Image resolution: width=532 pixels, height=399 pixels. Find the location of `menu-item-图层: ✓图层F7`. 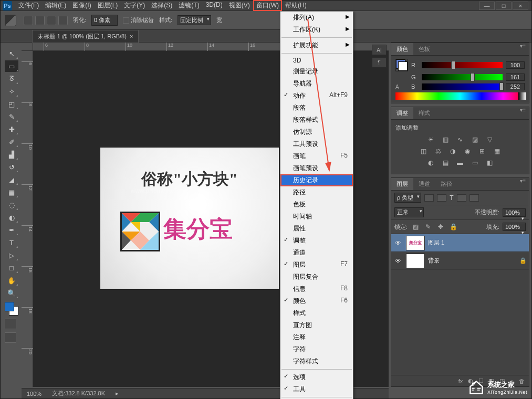

menu-item-图层: ✓图层F7 is located at coordinates (317, 265).